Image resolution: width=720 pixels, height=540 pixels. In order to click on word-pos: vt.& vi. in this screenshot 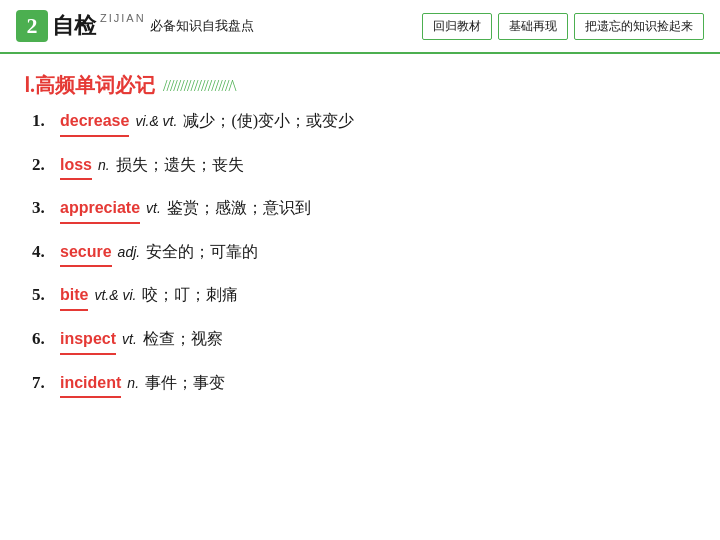, I will do `click(115, 295)`.